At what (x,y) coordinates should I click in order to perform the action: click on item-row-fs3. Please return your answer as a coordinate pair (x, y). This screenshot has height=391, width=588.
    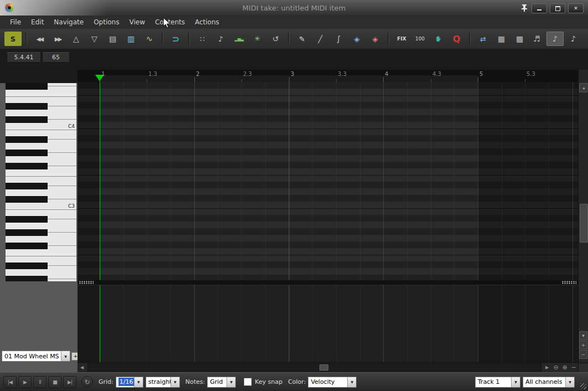
    Looking at the image, I should click on (289, 165).